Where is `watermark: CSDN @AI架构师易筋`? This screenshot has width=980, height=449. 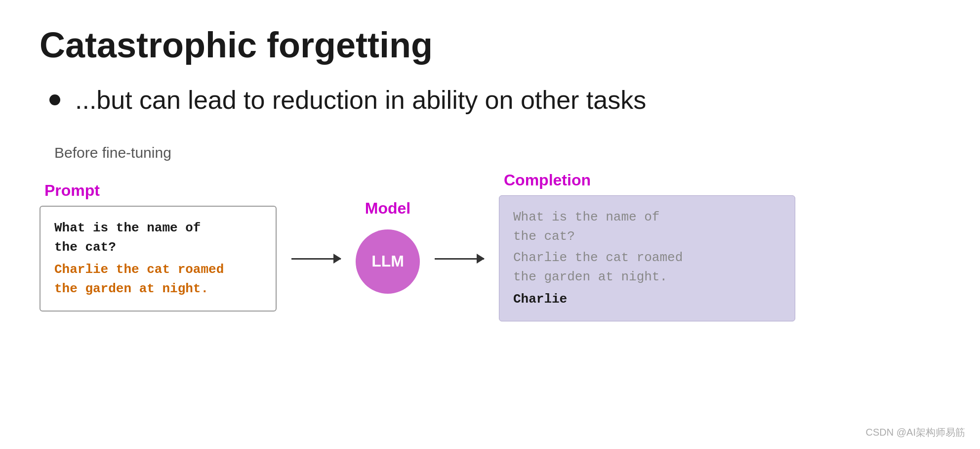
watermark: CSDN @AI架构师易筋 is located at coordinates (916, 432).